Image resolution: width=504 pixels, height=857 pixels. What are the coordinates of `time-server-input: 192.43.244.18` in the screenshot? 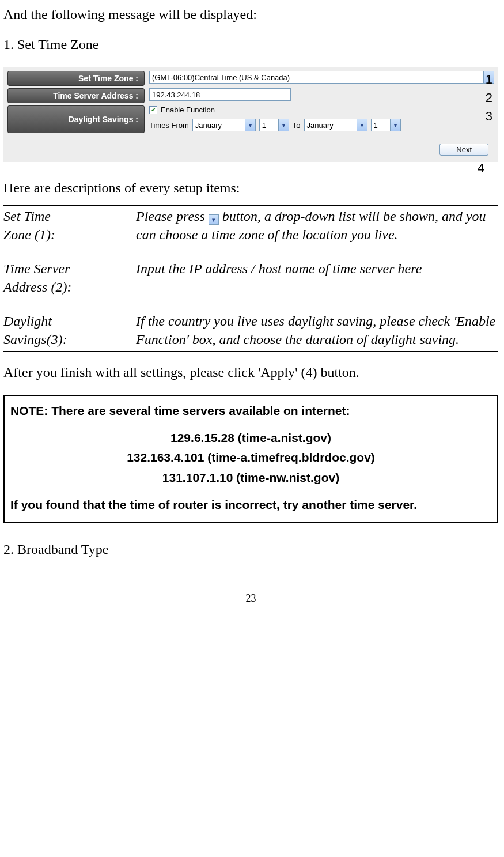 It's located at (220, 95).